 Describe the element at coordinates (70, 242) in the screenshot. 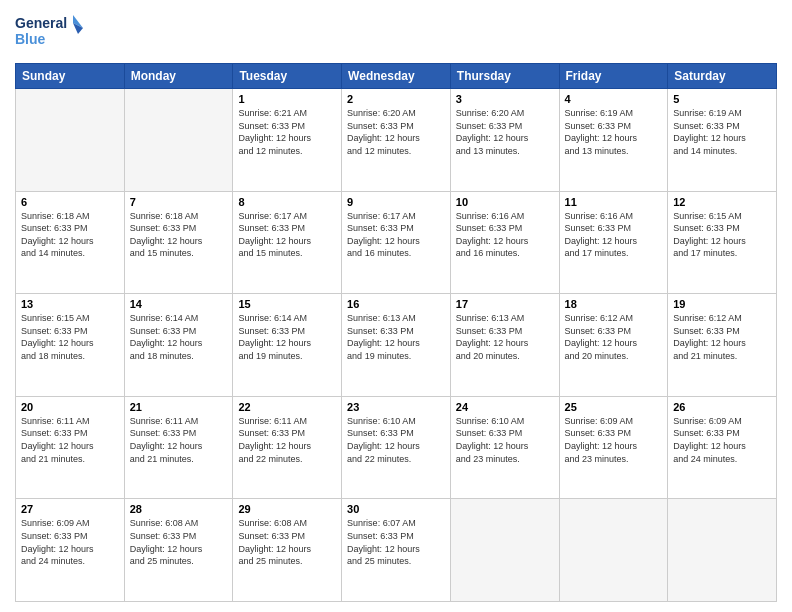

I see `calendar-cell: 6Sunrise: 6:18 AM Sunset: 6:33 PM Daylig…` at that location.